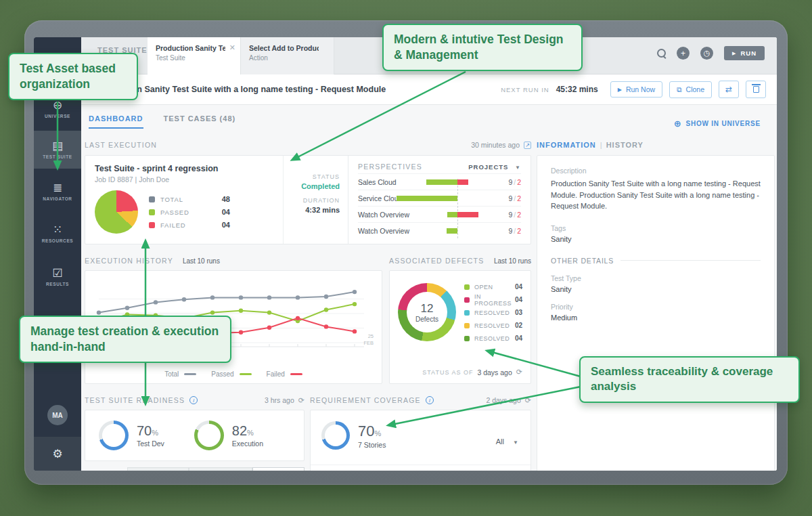 This screenshot has width=812, height=516. What do you see at coordinates (744, 53) in the screenshot?
I see `run-button: ▶ RUN` at bounding box center [744, 53].